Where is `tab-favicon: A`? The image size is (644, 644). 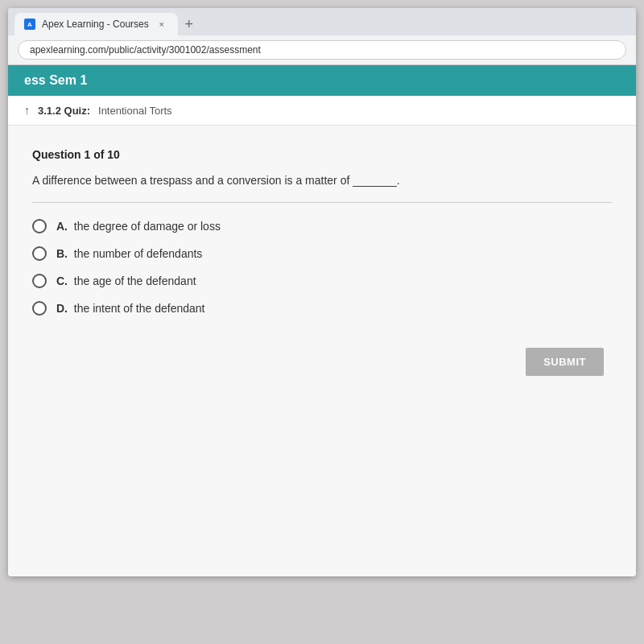 tab-favicon: A is located at coordinates (30, 24).